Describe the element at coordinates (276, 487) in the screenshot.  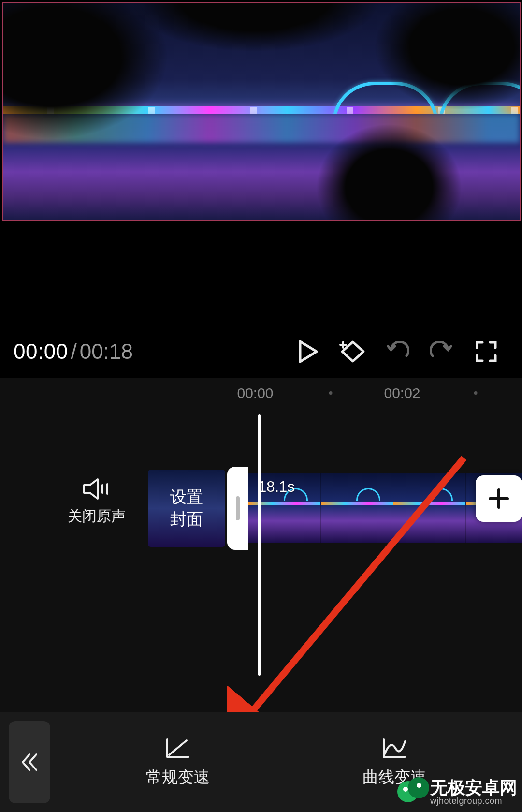
I see `clip-duration-label: 18.1s` at that location.